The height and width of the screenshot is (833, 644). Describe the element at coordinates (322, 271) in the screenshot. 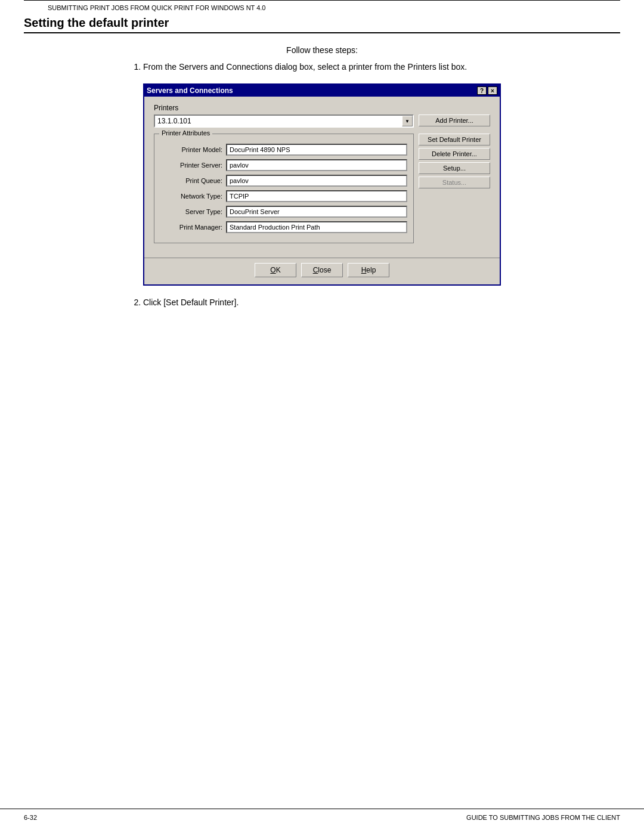

I see `dialog-bottom-buttons: OK Close Help` at that location.